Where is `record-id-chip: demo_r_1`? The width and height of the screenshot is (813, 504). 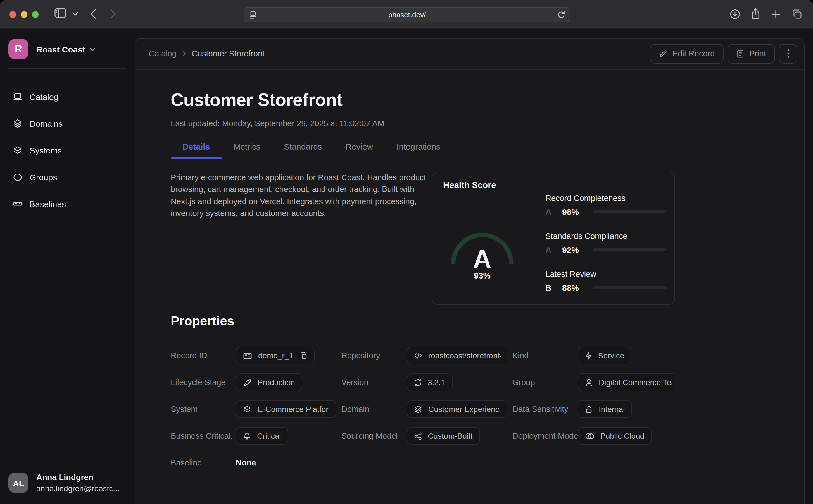
record-id-chip: demo_r_1 is located at coordinates (275, 355).